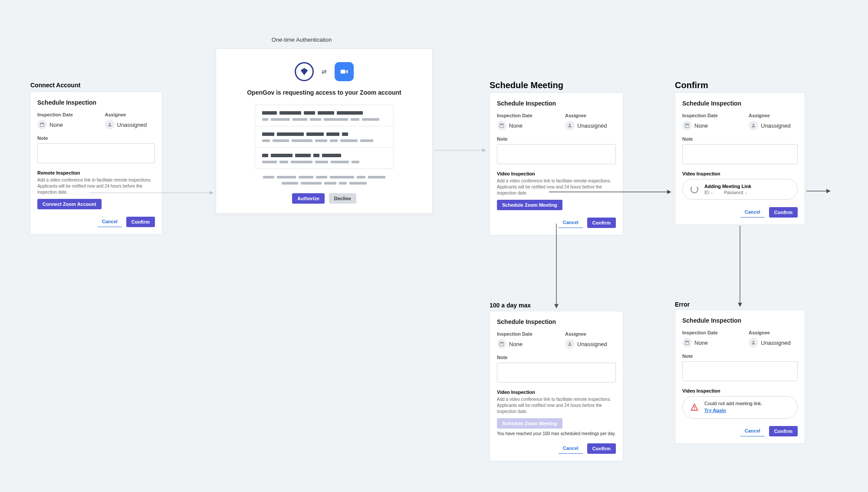 The width and height of the screenshot is (868, 492). I want to click on opengov-logo, so click(304, 72).